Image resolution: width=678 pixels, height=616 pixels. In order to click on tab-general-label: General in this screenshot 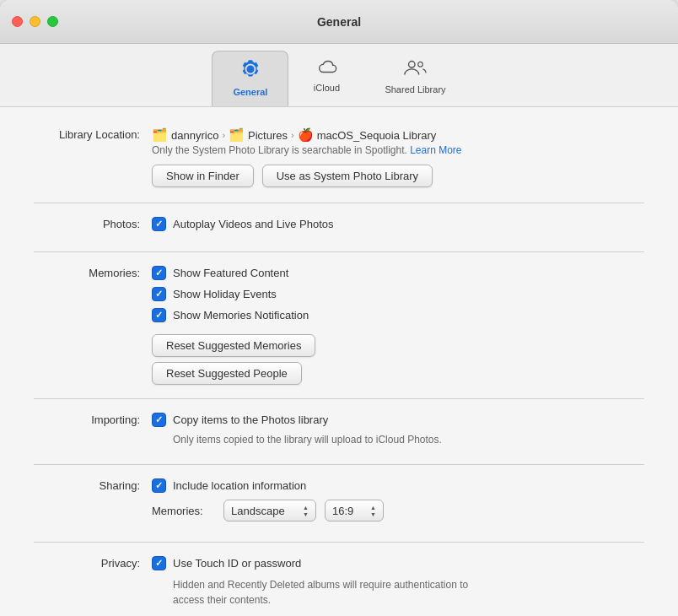, I will do `click(250, 92)`.